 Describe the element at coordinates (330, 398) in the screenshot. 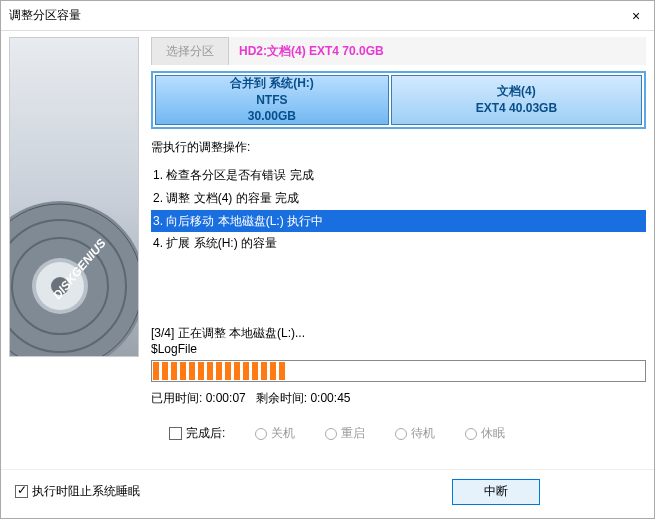

I see `remain-value: 0:00:45` at that location.